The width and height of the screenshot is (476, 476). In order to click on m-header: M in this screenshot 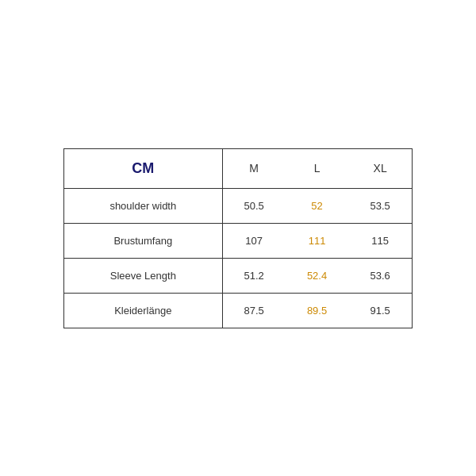, I will do `click(254, 169)`.